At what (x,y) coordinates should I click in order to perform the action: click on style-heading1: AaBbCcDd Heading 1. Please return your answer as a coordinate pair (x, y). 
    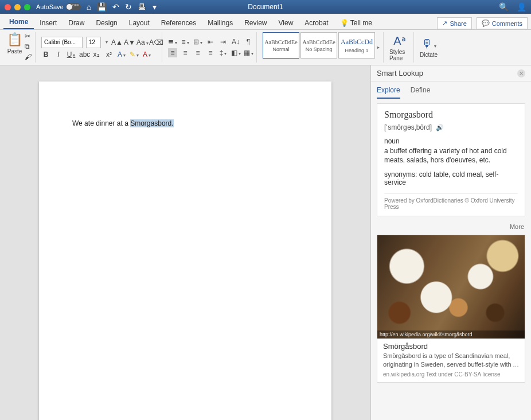
    Looking at the image, I should click on (357, 45).